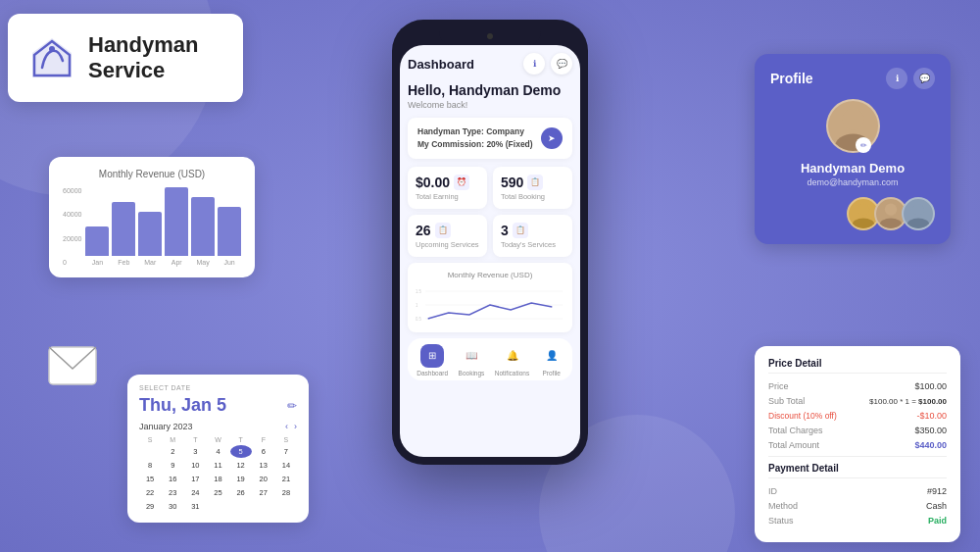 The width and height of the screenshot is (980, 552). Describe the element at coordinates (562, 64) in the screenshot. I see `chat-icon-btn: 💬` at that location.